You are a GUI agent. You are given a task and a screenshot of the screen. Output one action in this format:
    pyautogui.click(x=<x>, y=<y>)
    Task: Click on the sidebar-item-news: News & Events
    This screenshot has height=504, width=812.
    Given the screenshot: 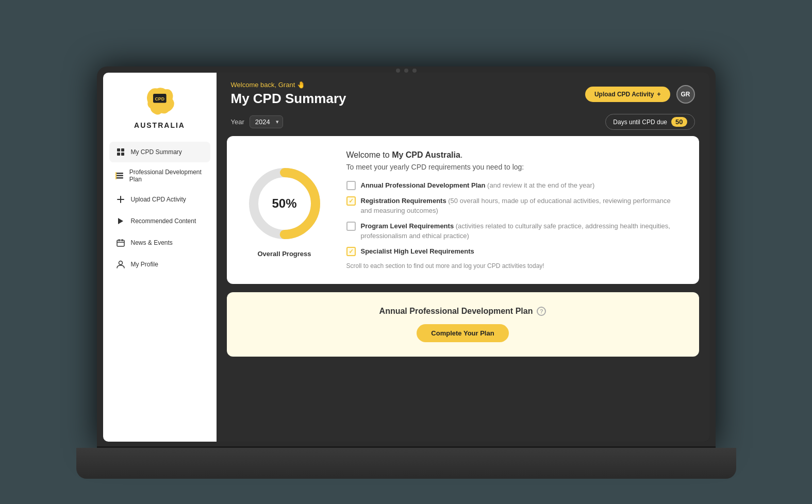 What is the action you would take?
    pyautogui.click(x=160, y=243)
    